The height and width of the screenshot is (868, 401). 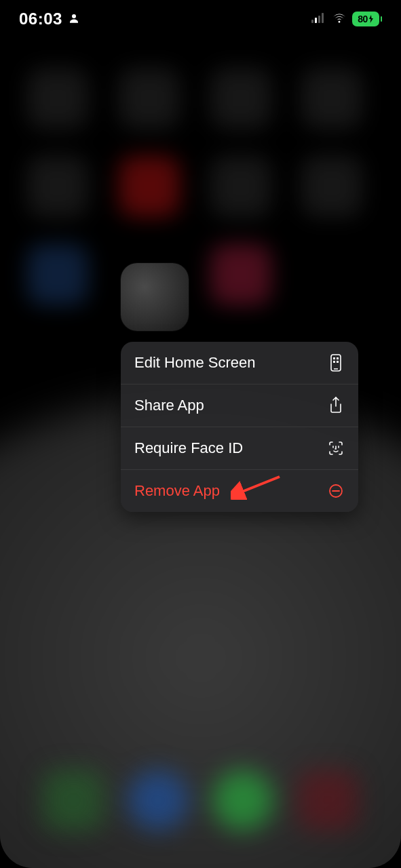 What do you see at coordinates (339, 19) in the screenshot?
I see `wifi-icon` at bounding box center [339, 19].